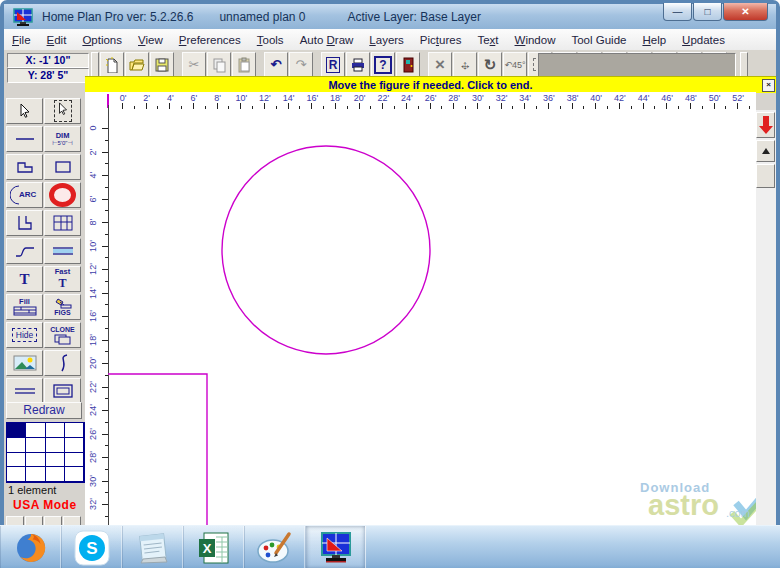  I want to click on taskbar-excel-button: X, so click(214, 547).